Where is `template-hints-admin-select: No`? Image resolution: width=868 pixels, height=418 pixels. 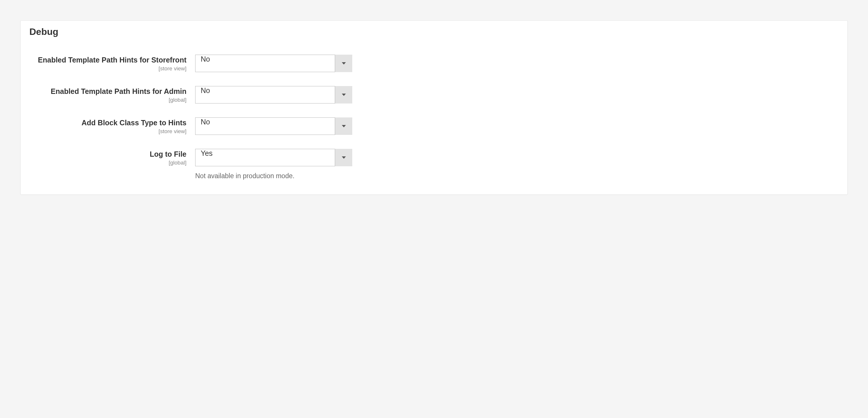
template-hints-admin-select: No is located at coordinates (274, 95).